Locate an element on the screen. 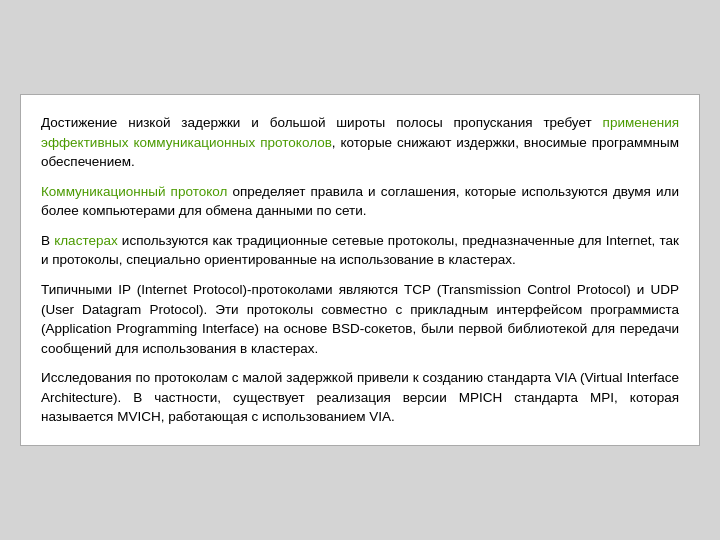 The height and width of the screenshot is (540, 720). text-p5-1: Исследования по протоколам с малой задер… is located at coordinates (360, 397).